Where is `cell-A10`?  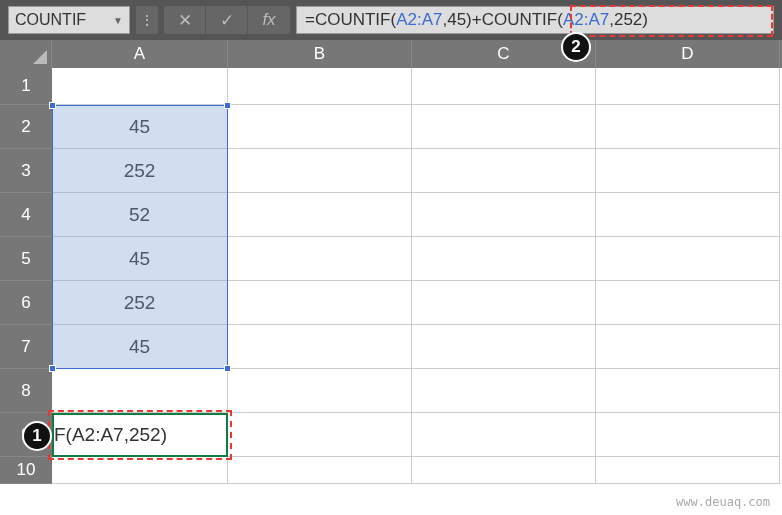 cell-A10 is located at coordinates (140, 470).